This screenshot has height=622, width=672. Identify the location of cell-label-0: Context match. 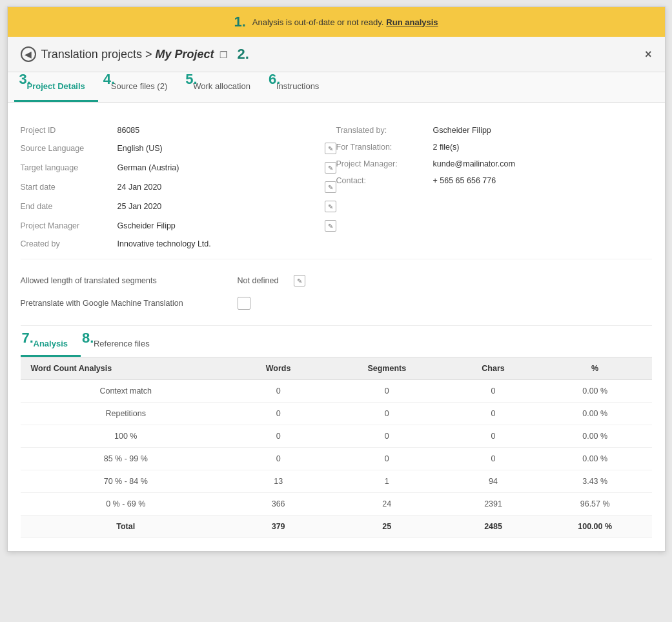
(126, 391).